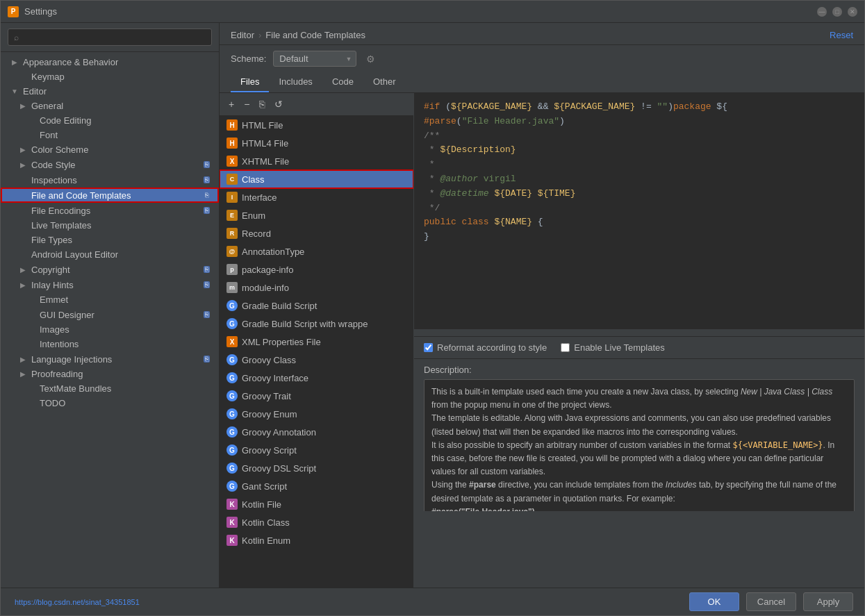 The width and height of the screenshot is (865, 616). What do you see at coordinates (841, 35) in the screenshot?
I see `reset-button: Reset` at bounding box center [841, 35].